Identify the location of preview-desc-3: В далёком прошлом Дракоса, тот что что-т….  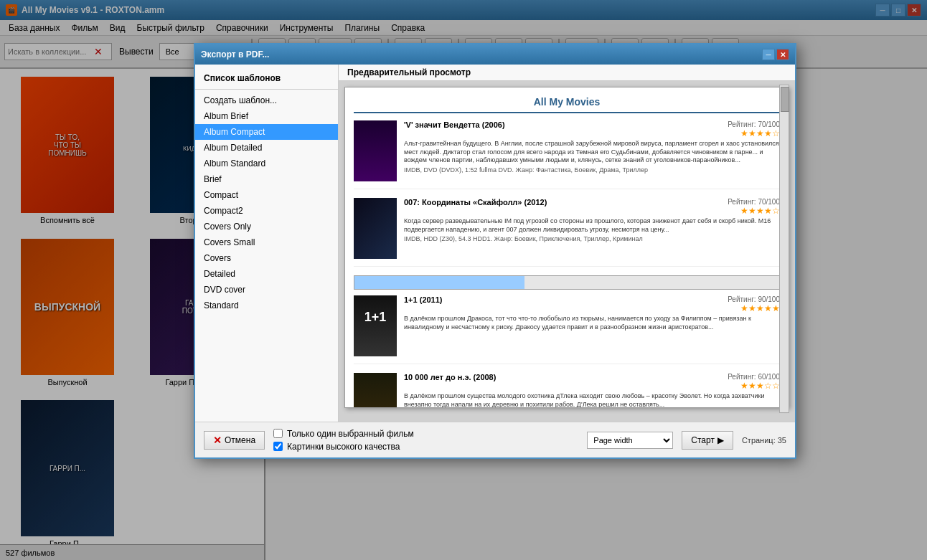
(592, 323).